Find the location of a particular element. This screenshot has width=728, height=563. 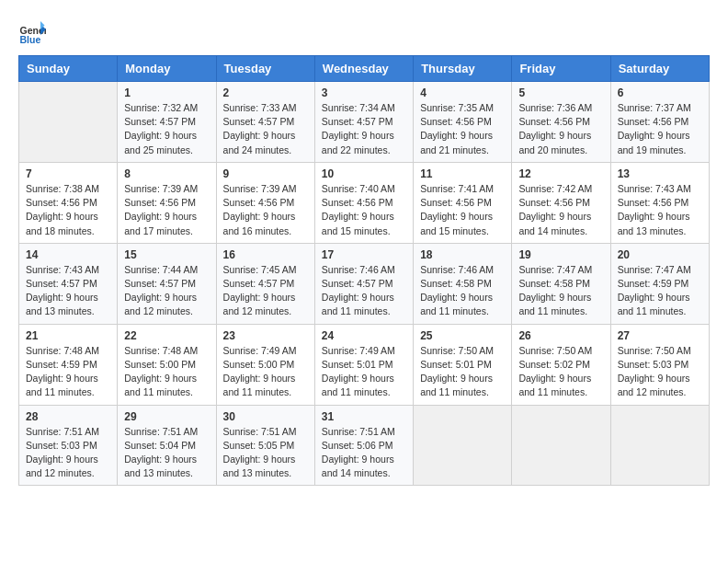

day-number: 12 is located at coordinates (561, 174).